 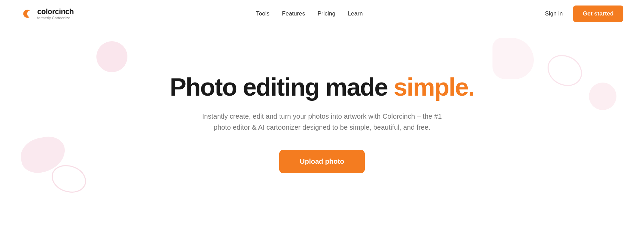 I want to click on hero-subtitle: Instantly create, edit and turn your pho…, so click(x=322, y=122).